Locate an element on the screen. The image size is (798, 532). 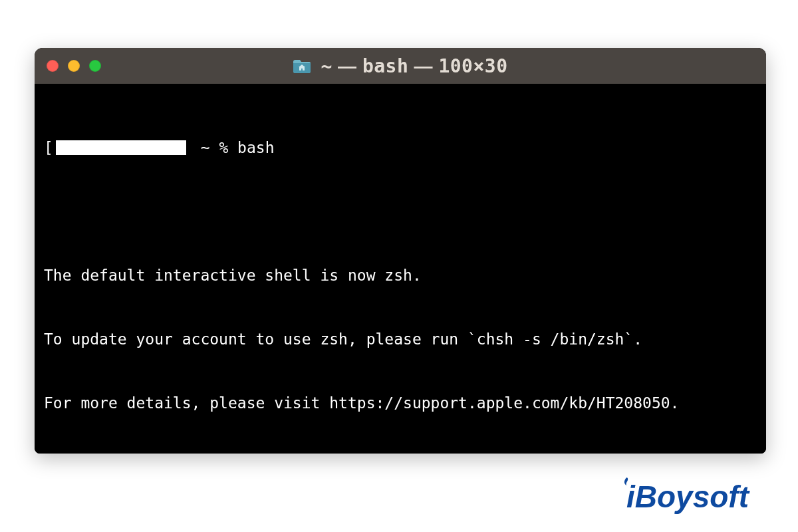
window-titlebar: ~ — bash — 100×30 is located at coordinates (400, 66).